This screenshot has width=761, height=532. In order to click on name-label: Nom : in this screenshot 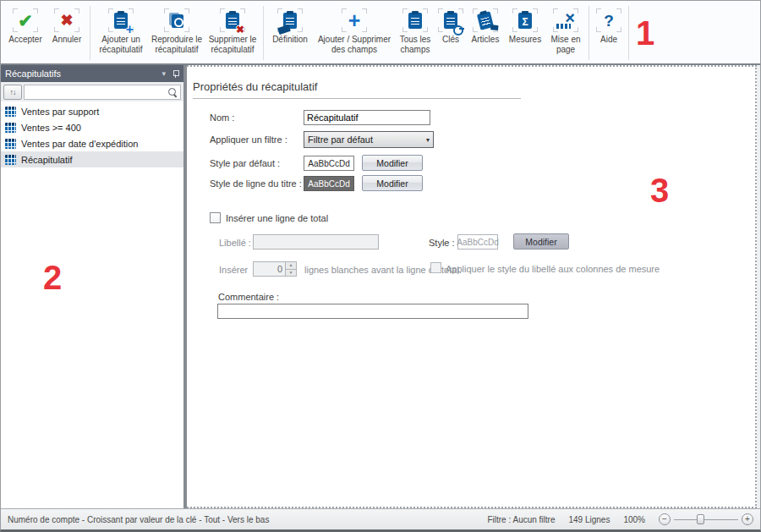, I will do `click(222, 118)`.